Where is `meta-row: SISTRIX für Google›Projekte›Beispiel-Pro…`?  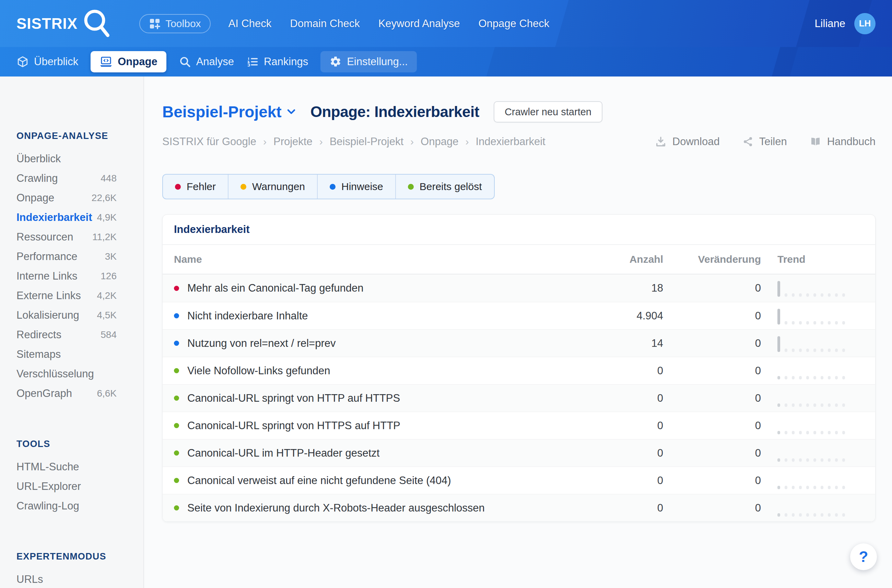 meta-row: SISTRIX für Google›Projekte›Beispiel-Pro… is located at coordinates (519, 142).